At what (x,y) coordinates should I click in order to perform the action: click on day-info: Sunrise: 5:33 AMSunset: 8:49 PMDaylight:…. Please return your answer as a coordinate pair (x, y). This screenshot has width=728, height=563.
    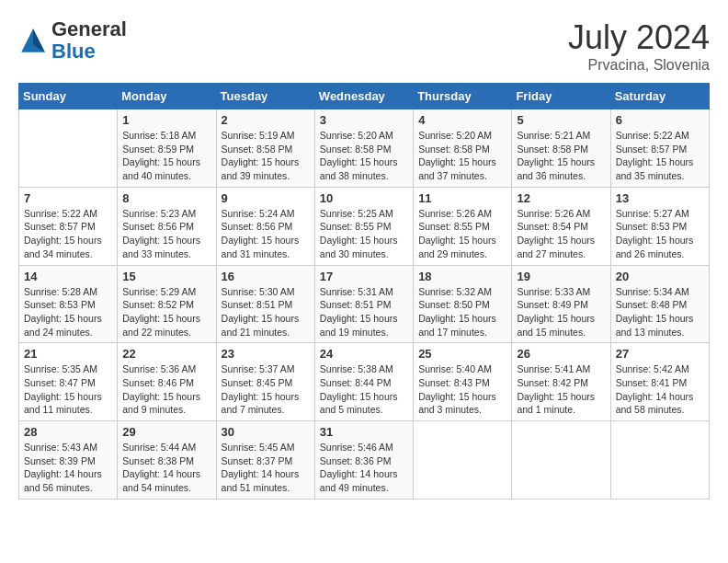
    Looking at the image, I should click on (561, 313).